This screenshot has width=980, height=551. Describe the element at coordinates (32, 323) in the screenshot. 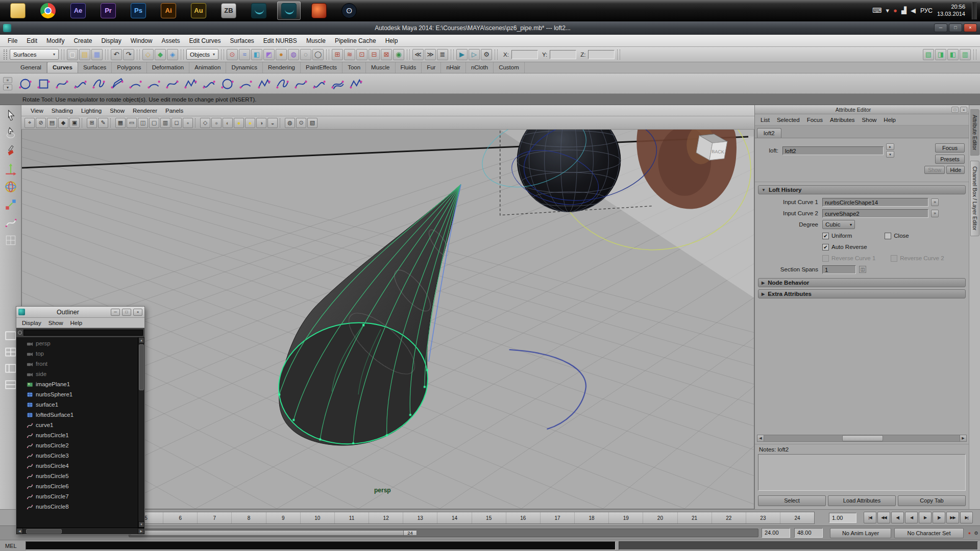

I see `outliner-menu-display: Display` at that location.